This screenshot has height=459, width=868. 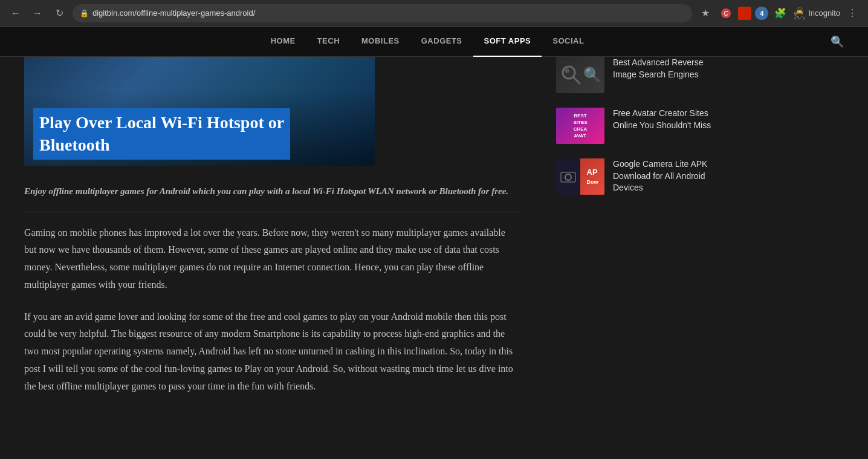 What do you see at coordinates (762, 13) in the screenshot?
I see `chrome-extension-3: 4` at bounding box center [762, 13].